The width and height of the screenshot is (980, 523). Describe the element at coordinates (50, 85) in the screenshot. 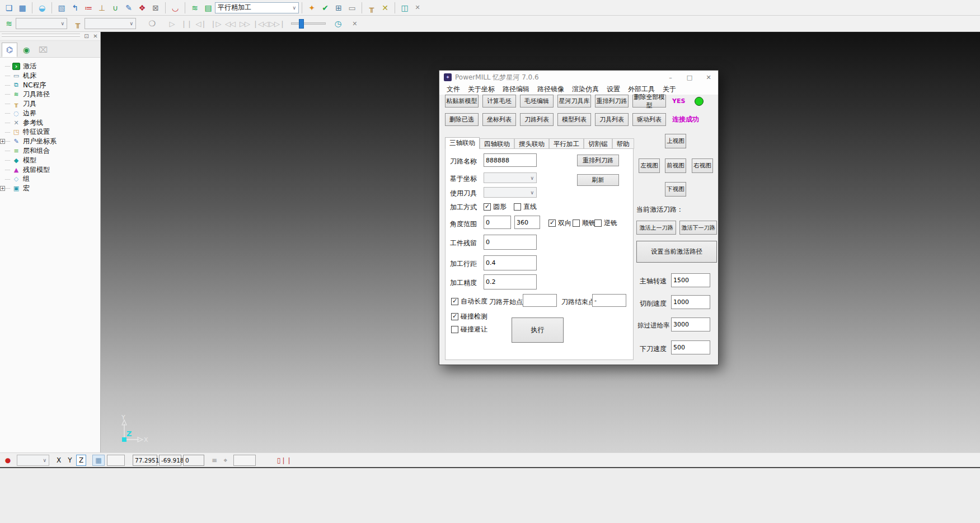

I see `tree-item-nc-programs: ⧉NC程序` at that location.